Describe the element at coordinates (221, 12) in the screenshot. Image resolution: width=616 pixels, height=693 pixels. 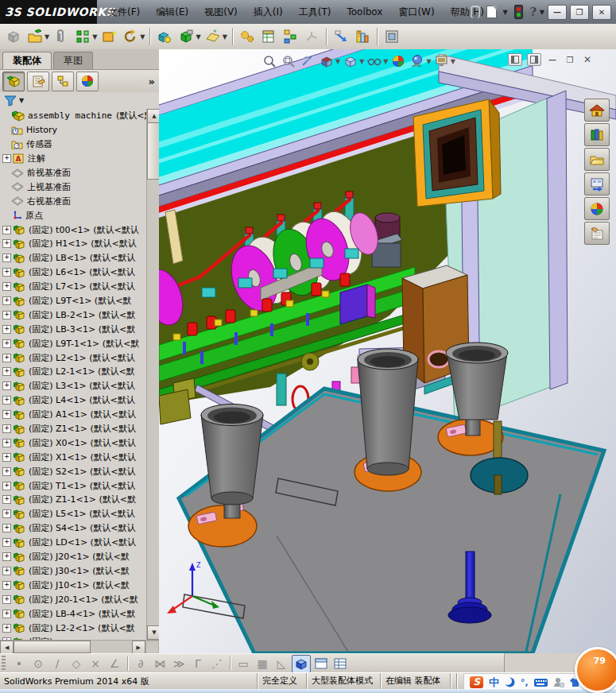
I see `menu-item: 视图(V)` at that location.